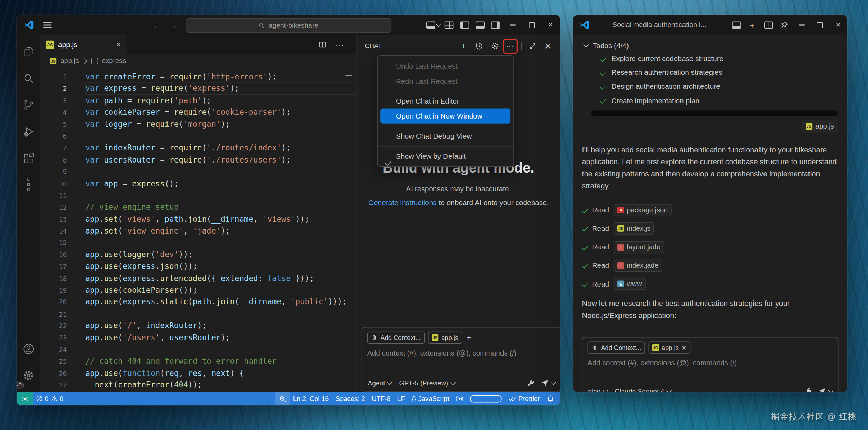  I want to click on menu-item: Open Chat in Editor, so click(445, 101).